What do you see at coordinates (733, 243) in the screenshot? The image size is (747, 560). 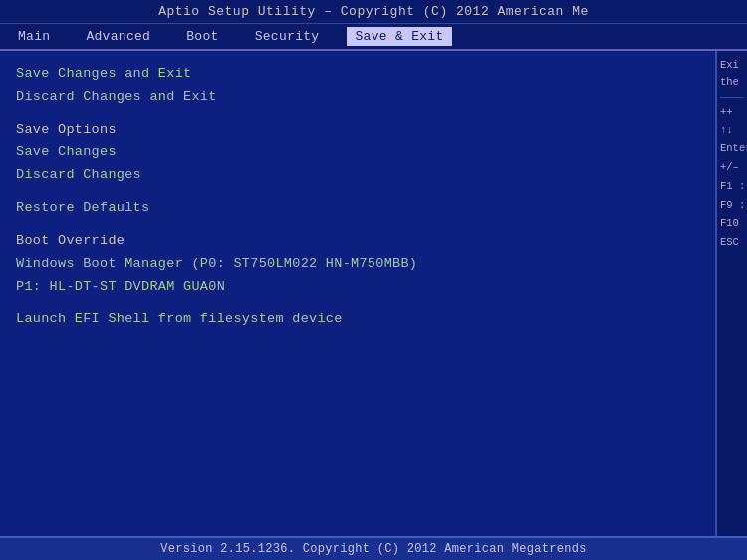 I see `key-hint-7: ESC :` at bounding box center [733, 243].